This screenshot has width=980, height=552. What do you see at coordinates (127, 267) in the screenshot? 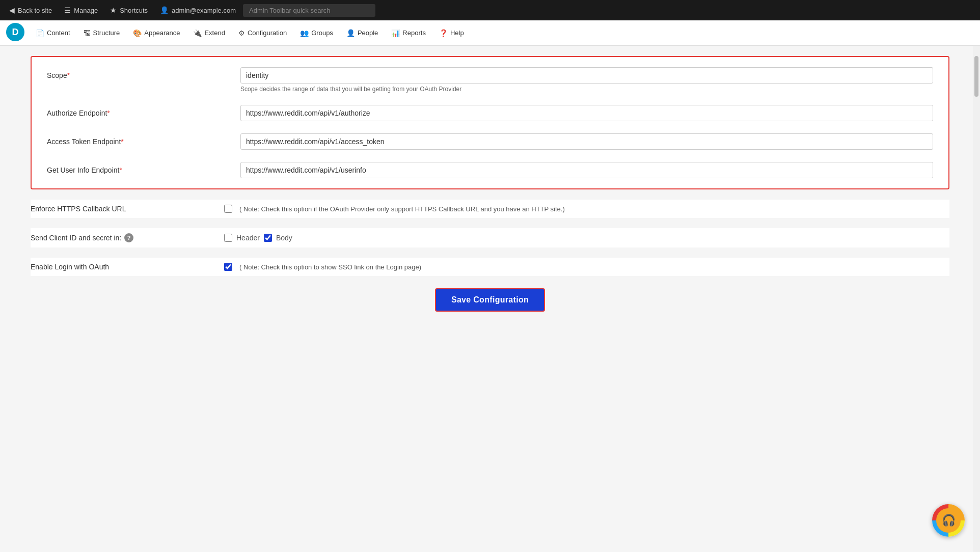
I see `enable-login-label: Enable Login with OAuth` at bounding box center [127, 267].